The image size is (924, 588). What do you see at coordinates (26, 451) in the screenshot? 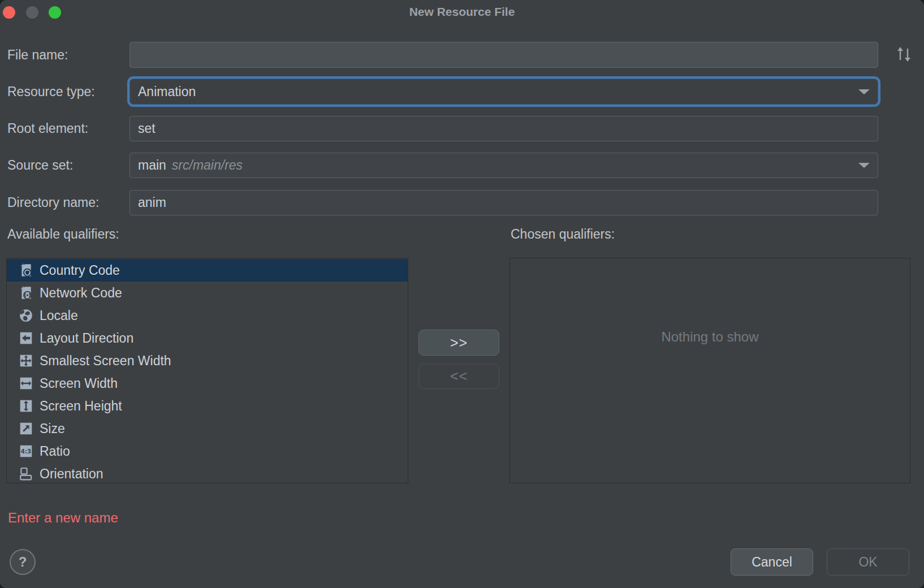
I see `ratio-icon: 4:3` at bounding box center [26, 451].